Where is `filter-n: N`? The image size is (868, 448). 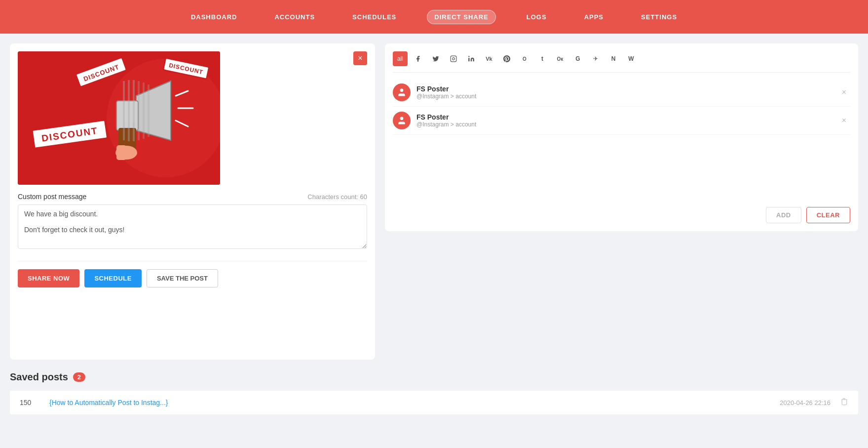 filter-n: N is located at coordinates (613, 59).